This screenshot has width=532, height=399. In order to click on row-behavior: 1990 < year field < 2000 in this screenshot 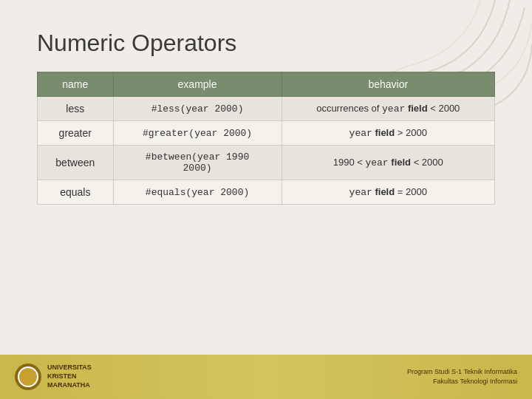, I will do `click(388, 163)`.